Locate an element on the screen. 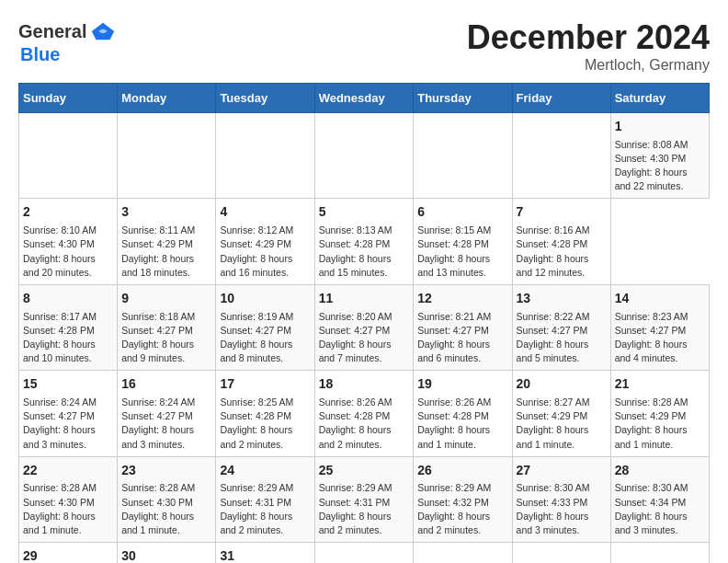 This screenshot has height=563, width=728. weekday-header-wednesday: Wednesday is located at coordinates (364, 98).